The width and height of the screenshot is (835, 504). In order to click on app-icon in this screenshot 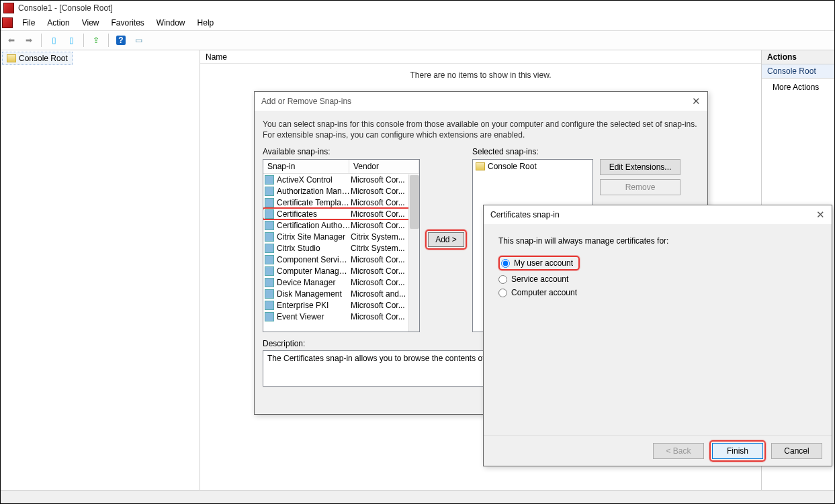, I will do `click(9, 8)`.